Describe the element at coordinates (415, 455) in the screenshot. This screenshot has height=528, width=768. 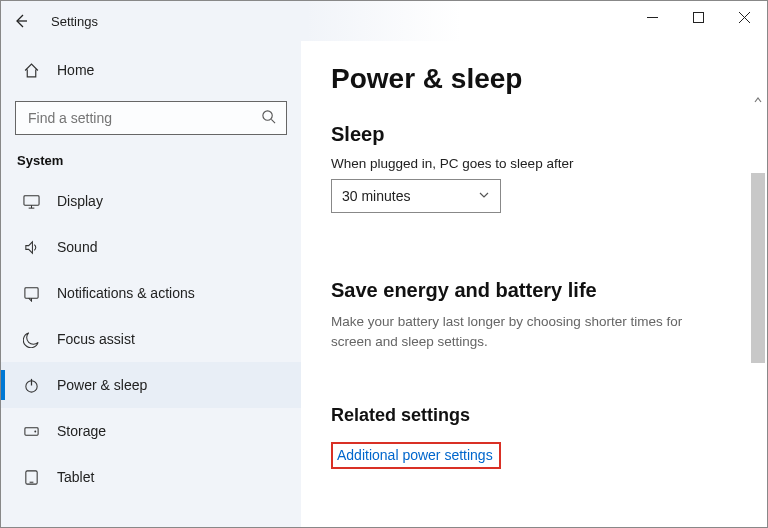
I see `additional-power-settings-link: Additional power settings` at that location.